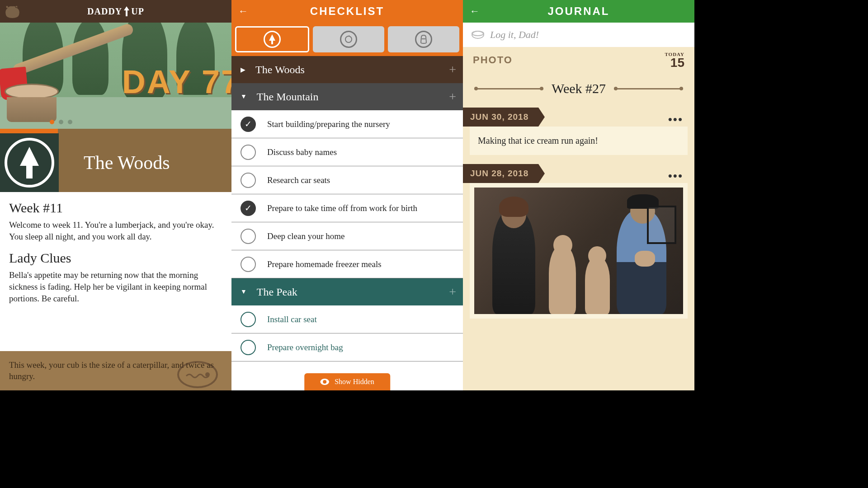  What do you see at coordinates (347, 11) in the screenshot?
I see `checklist-header: ← CHECKLIST` at bounding box center [347, 11].